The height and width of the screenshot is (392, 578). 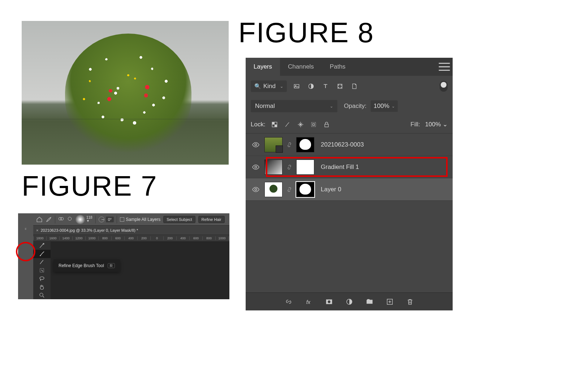 I want to click on tooltip-shortcut-key: R, so click(x=111, y=266).